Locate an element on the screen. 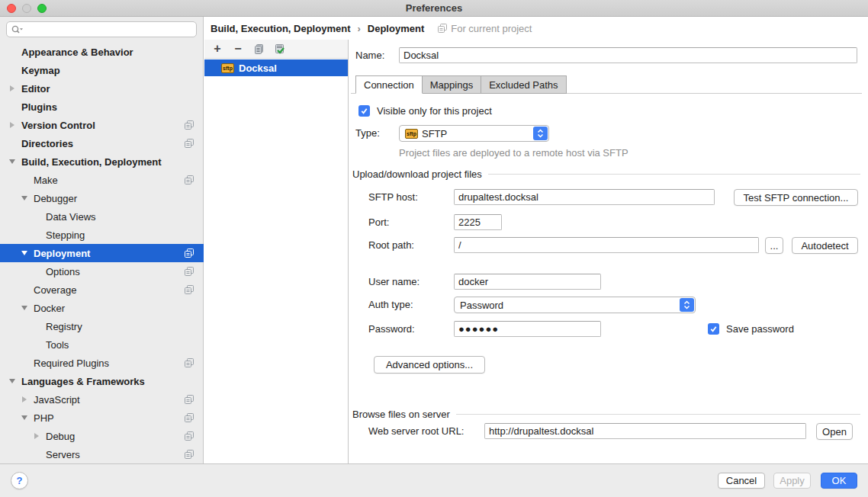  open-url-button: Open is located at coordinates (834, 431).